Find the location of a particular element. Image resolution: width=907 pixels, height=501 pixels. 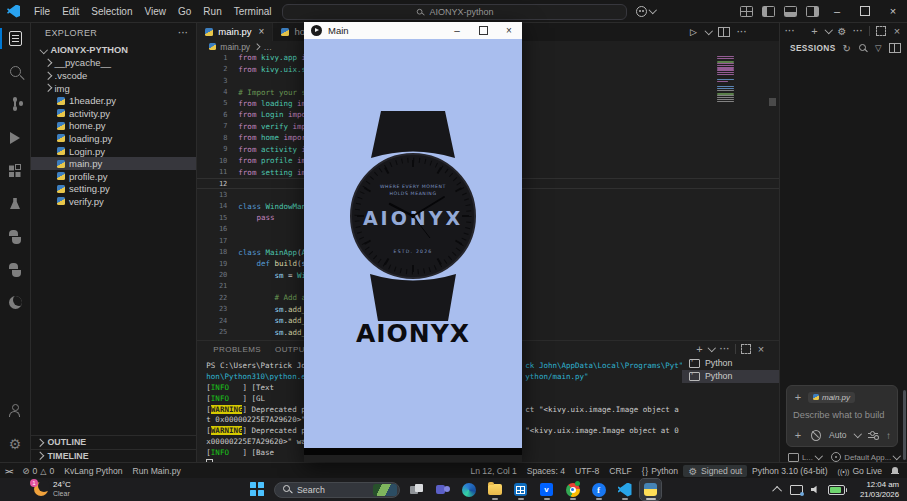

explorer-item-login-py: Login.py is located at coordinates (114, 152).